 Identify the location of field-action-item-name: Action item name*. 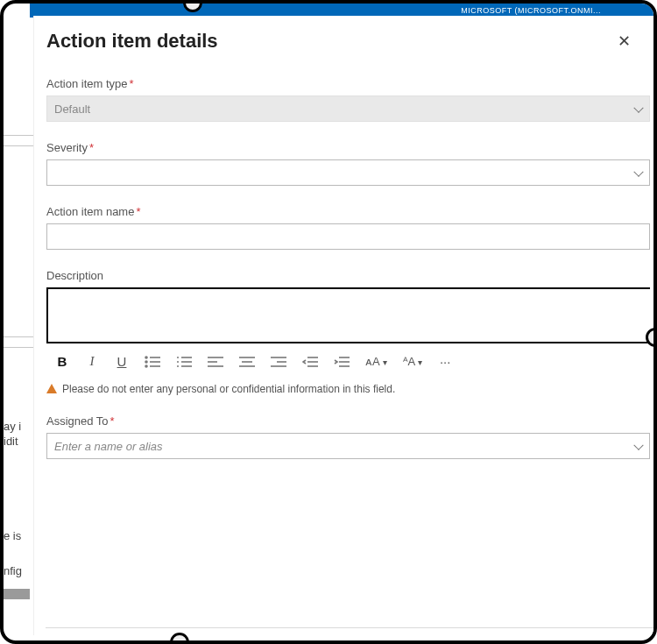
(350, 228).